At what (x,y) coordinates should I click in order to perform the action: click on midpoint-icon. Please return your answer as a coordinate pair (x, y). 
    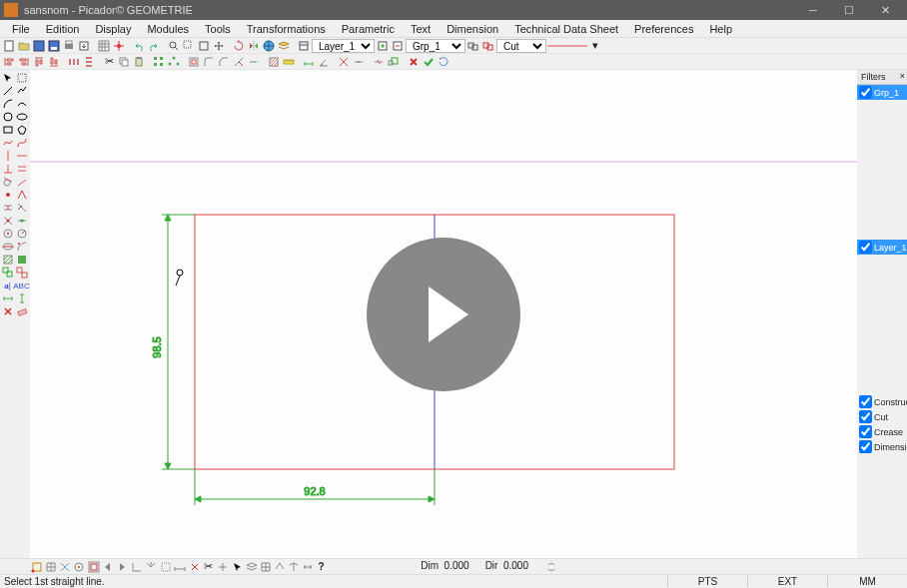
    Looking at the image, I should click on (22, 221).